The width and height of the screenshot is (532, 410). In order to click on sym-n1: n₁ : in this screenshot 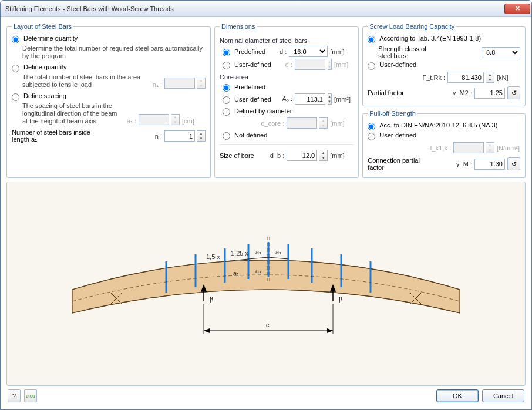, I will do `click(154, 85)`.